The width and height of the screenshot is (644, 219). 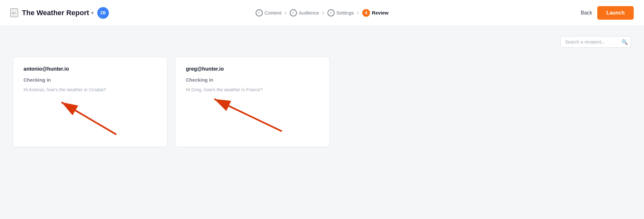 What do you see at coordinates (55, 13) in the screenshot?
I see `campaign-title-text: The Weather Report` at bounding box center [55, 13].